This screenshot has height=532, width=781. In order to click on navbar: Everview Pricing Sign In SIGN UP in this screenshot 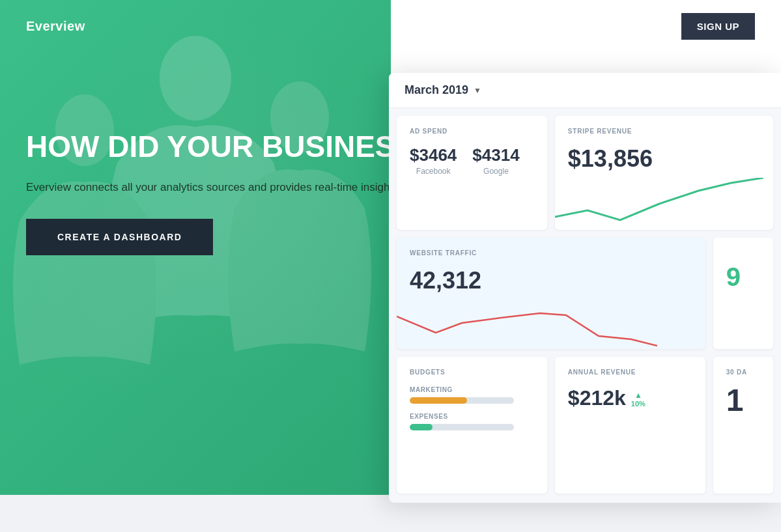, I will do `click(391, 26)`.